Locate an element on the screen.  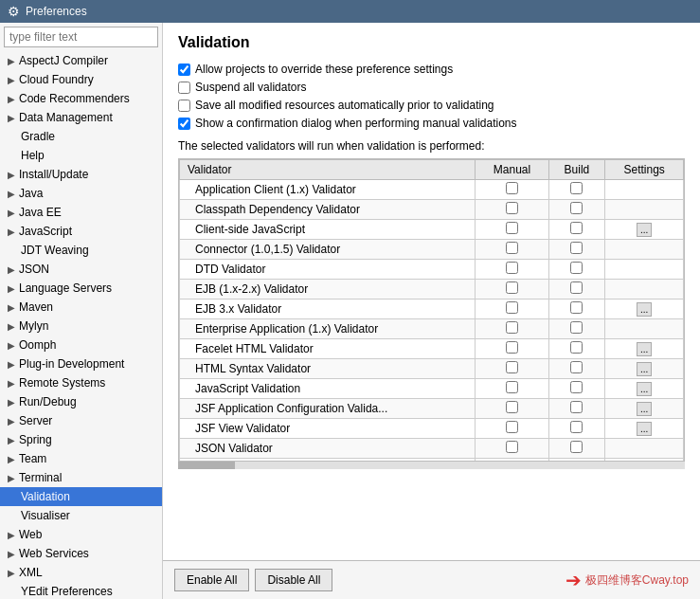
sidebar-item-aspectj-compiler: ▶AspectJ Compiler is located at coordinates (81, 61).